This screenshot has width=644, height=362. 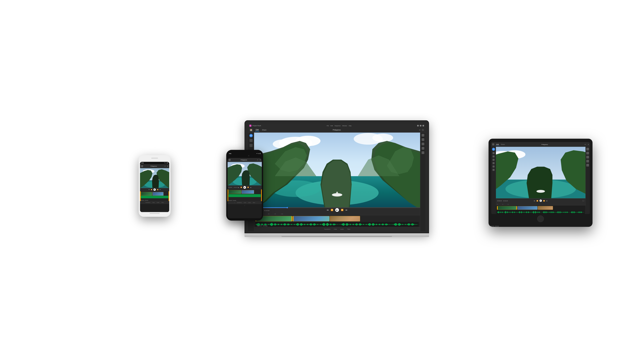 I want to click on phone-white-skip-forward: ⏭, so click(x=160, y=190).